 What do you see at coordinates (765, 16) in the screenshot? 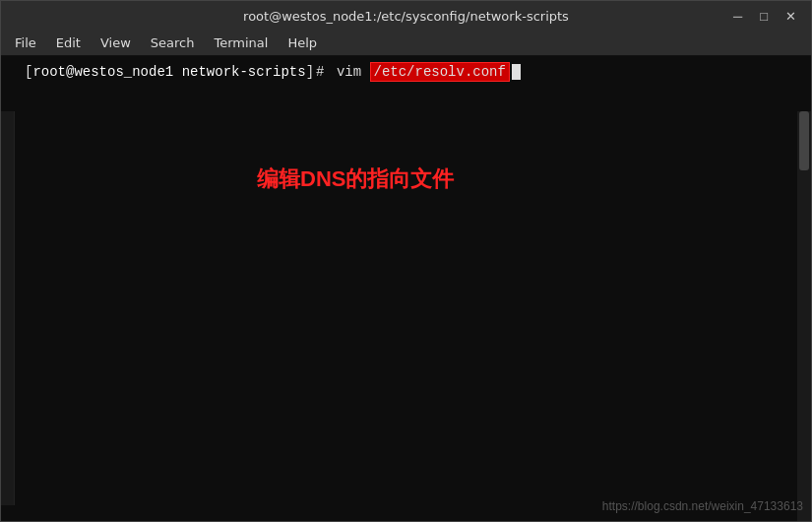
I see `window-controls: ─ □ ✕` at bounding box center [765, 16].